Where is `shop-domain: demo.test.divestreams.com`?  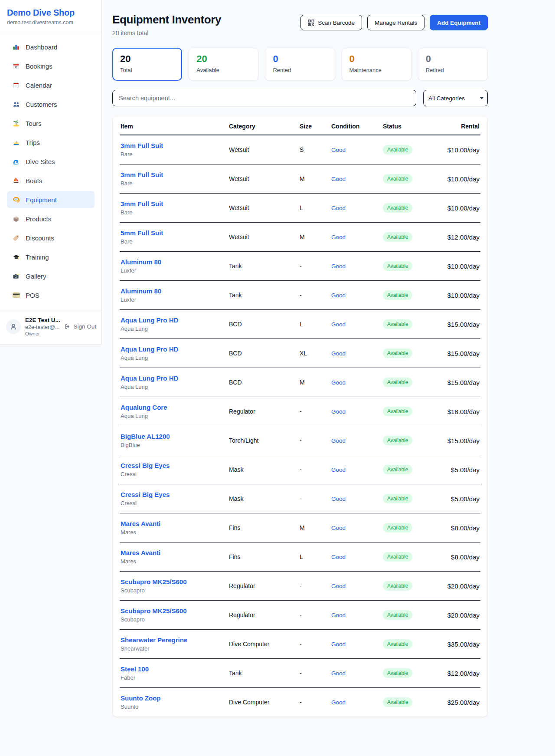
shop-domain: demo.test.divestreams.com is located at coordinates (51, 25).